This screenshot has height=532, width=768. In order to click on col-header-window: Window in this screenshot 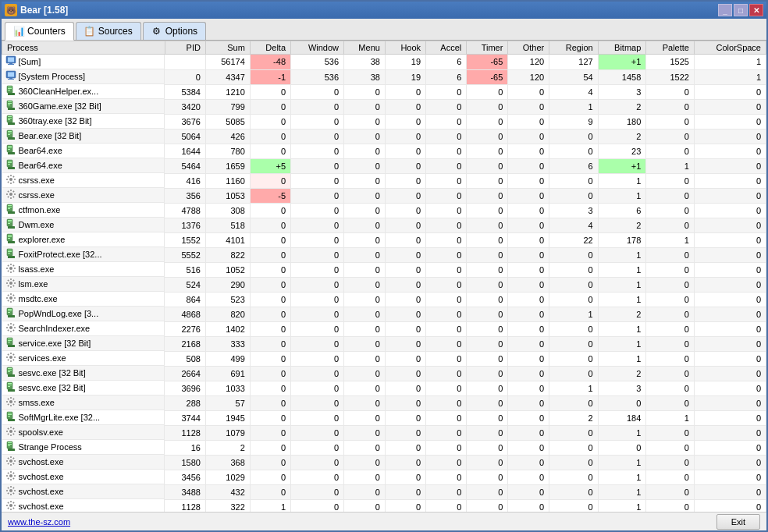, I will do `click(318, 48)`.